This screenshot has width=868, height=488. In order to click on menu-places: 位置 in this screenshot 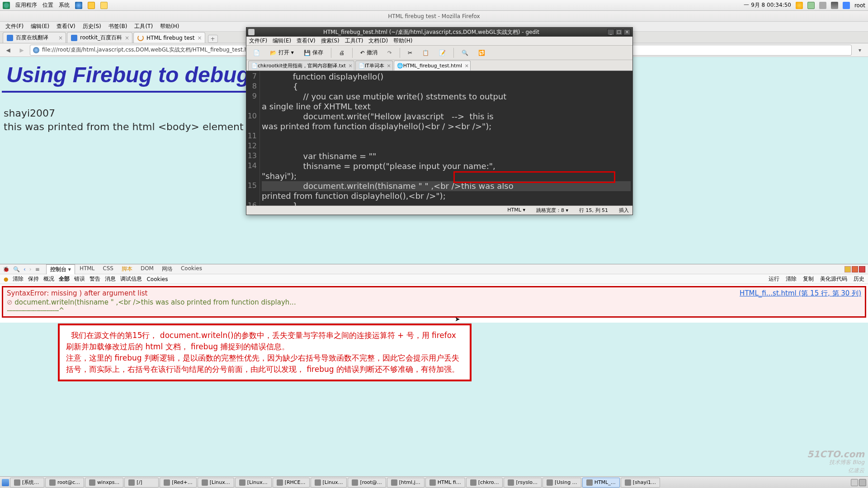, I will do `click(48, 5)`.